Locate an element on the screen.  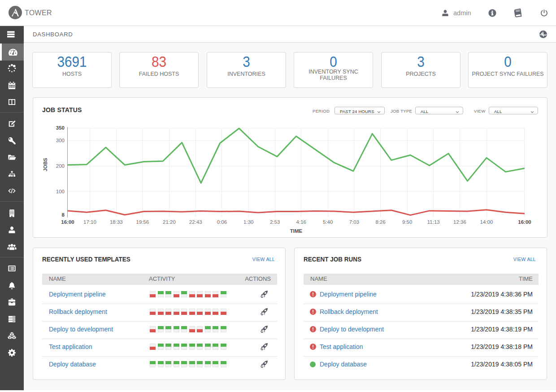
svg-text: TIME is located at coordinates (296, 231).